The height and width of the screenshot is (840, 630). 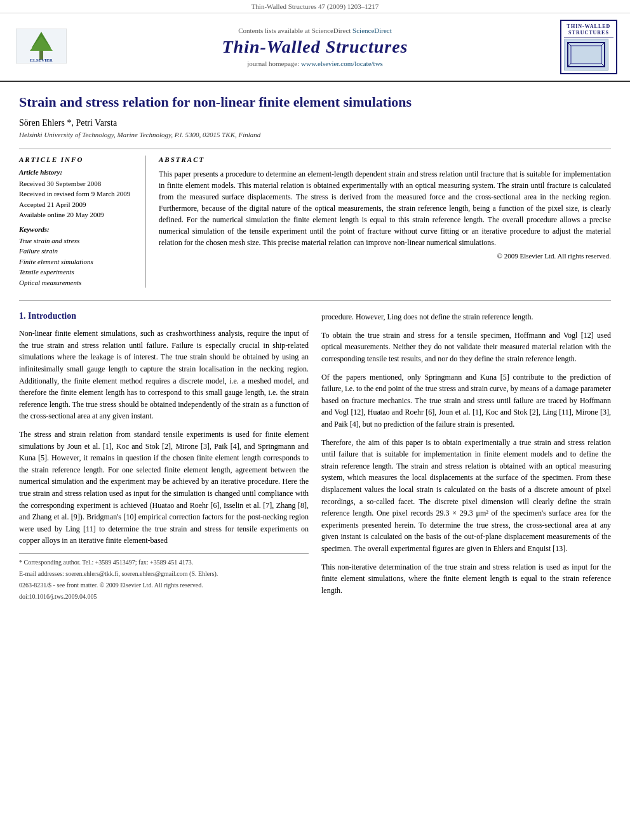 I want to click on journal-header: ELSEVIER Contents lists available at Sci…, so click(x=315, y=48).